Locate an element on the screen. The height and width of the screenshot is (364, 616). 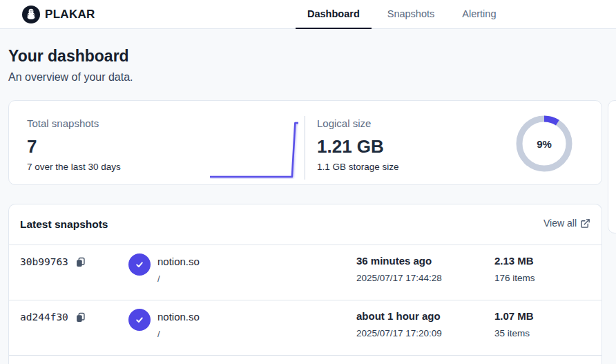
logical-size-subtext: 1.1 GB storage size is located at coordinates (358, 167).